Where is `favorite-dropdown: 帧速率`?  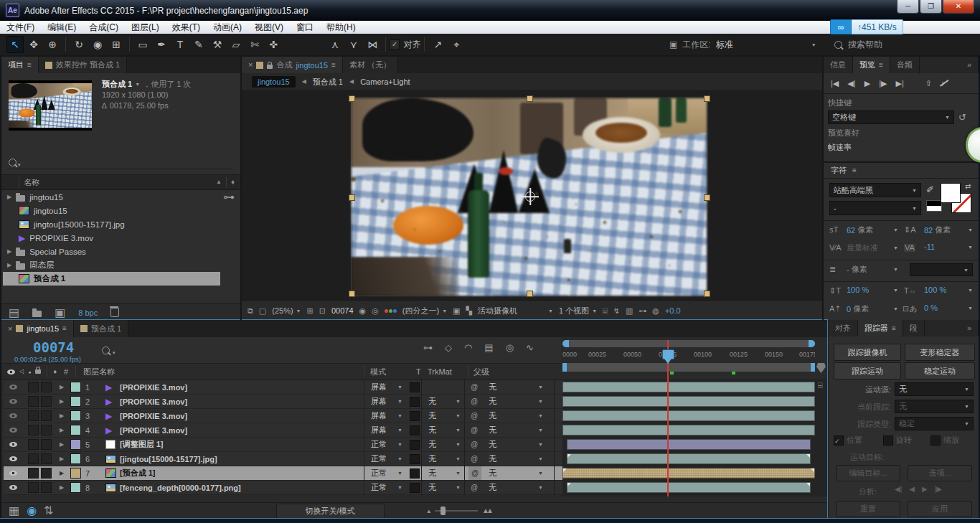 favorite-dropdown: 帧速率 is located at coordinates (901, 147).